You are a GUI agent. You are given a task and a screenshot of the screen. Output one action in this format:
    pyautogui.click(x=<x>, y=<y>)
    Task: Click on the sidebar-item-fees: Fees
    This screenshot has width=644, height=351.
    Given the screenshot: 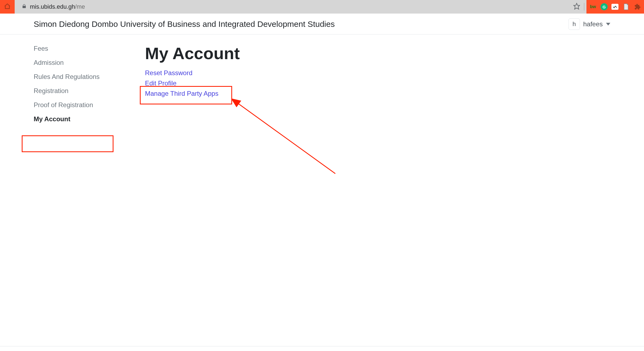 What is the action you would take?
    pyautogui.click(x=77, y=49)
    